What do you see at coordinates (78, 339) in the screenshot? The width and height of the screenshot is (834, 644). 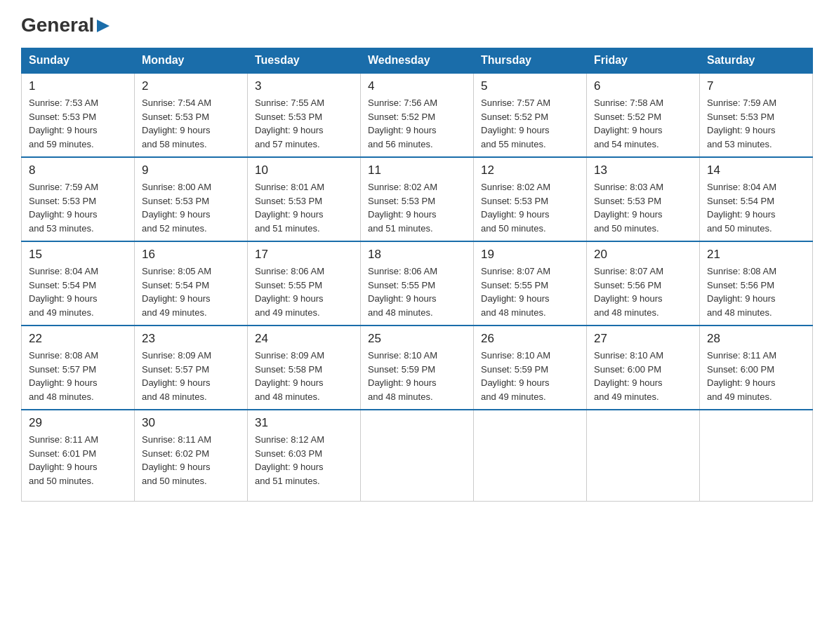 I see `day-number: 22` at bounding box center [78, 339].